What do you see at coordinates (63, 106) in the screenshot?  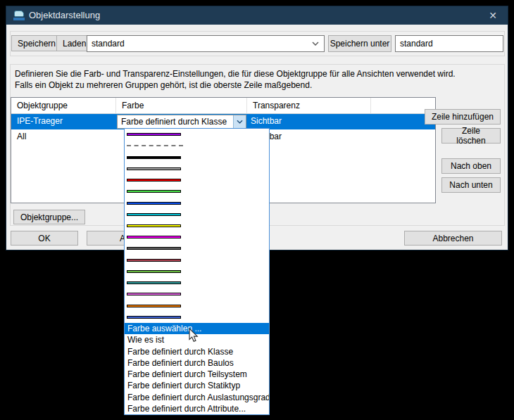 I see `column-header-objektgruppe: Objektgruppe` at bounding box center [63, 106].